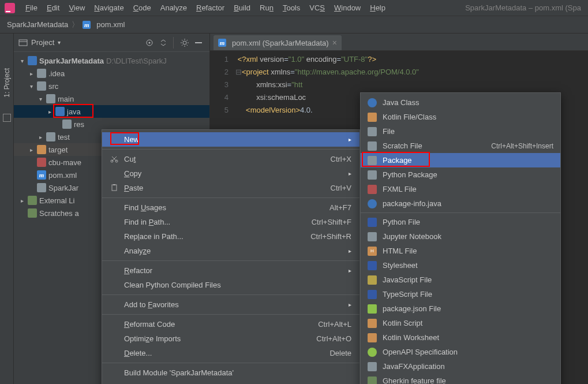 The image size is (588, 384). I want to click on menu-tools: Tools, so click(291, 8).